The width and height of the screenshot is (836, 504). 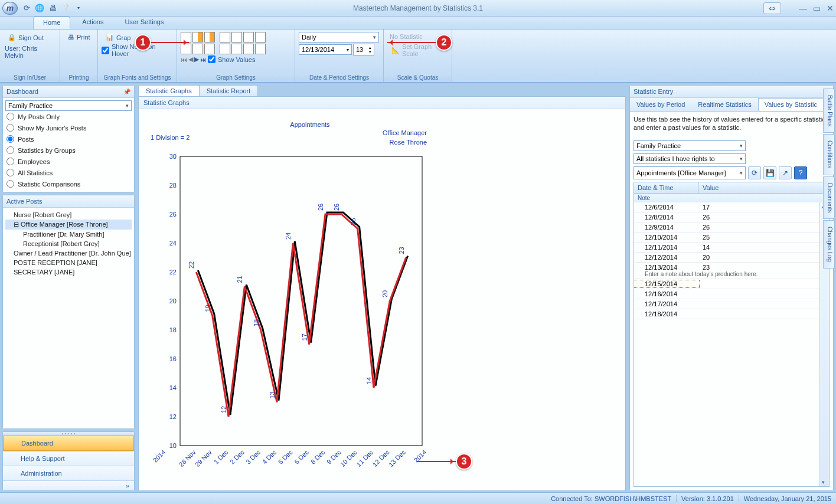 What do you see at coordinates (830, 8) in the screenshot?
I see `close-icon: ✕` at bounding box center [830, 8].